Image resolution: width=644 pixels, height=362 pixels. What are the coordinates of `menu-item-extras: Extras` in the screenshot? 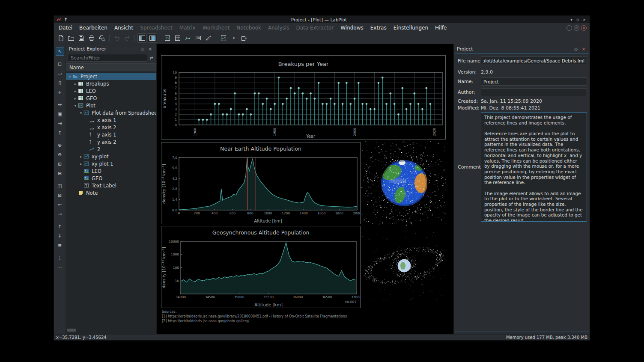 It's located at (379, 28).